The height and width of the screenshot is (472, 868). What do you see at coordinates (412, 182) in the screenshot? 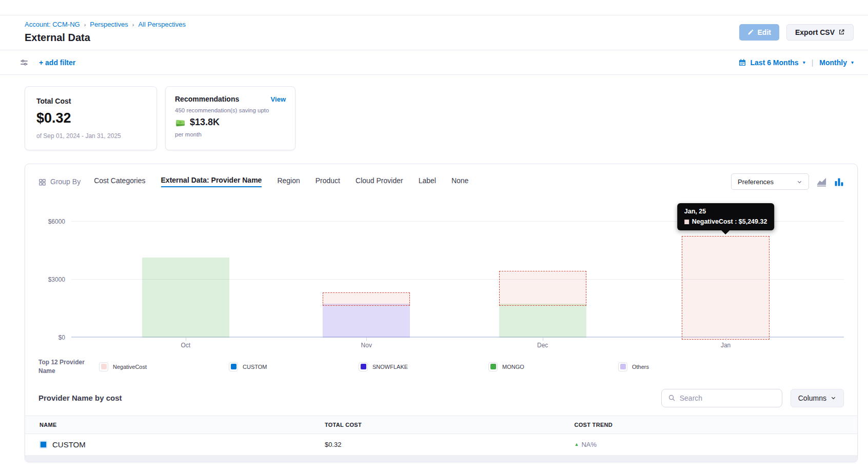
I see `group-by-tabs: Cost CategoriesExternal Data: Provider N…` at bounding box center [412, 182].